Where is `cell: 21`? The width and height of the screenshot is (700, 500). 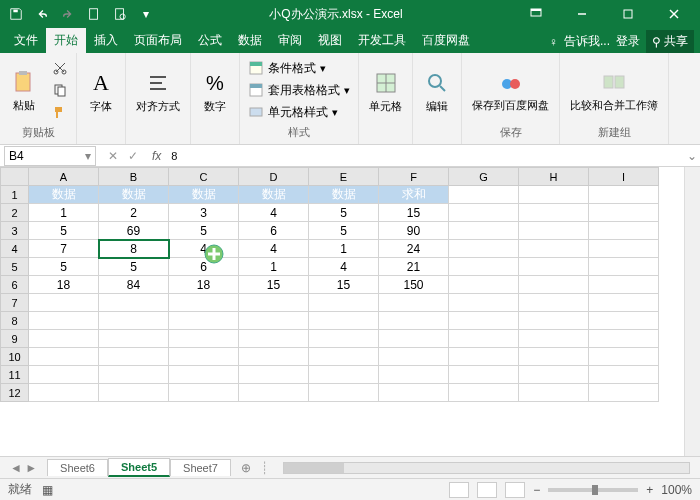
cell: 21 is located at coordinates (414, 267).